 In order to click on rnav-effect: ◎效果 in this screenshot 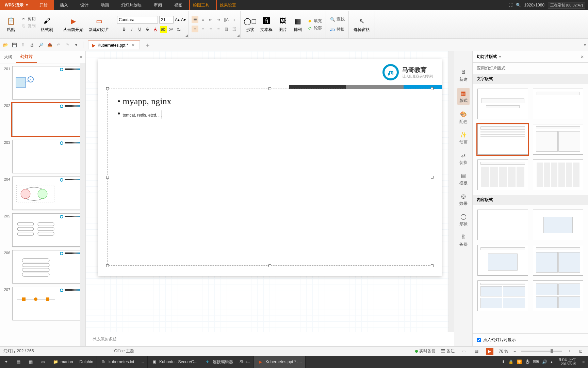, I will do `click(463, 199)`.